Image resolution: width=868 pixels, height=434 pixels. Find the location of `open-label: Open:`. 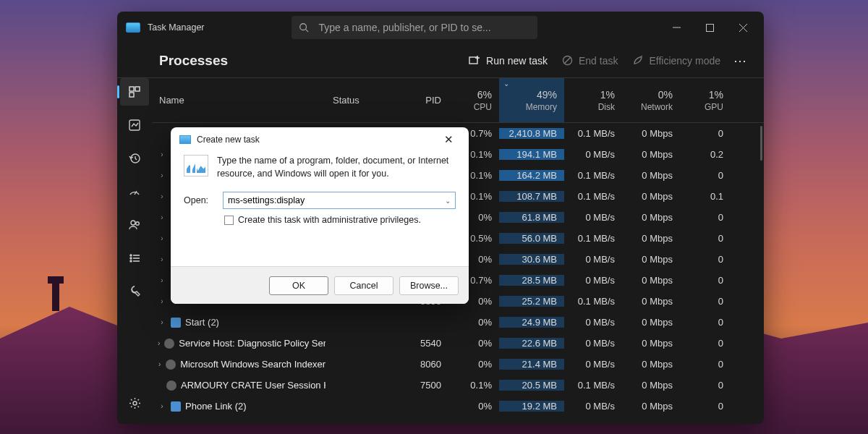

open-label: Open: is located at coordinates (198, 200).